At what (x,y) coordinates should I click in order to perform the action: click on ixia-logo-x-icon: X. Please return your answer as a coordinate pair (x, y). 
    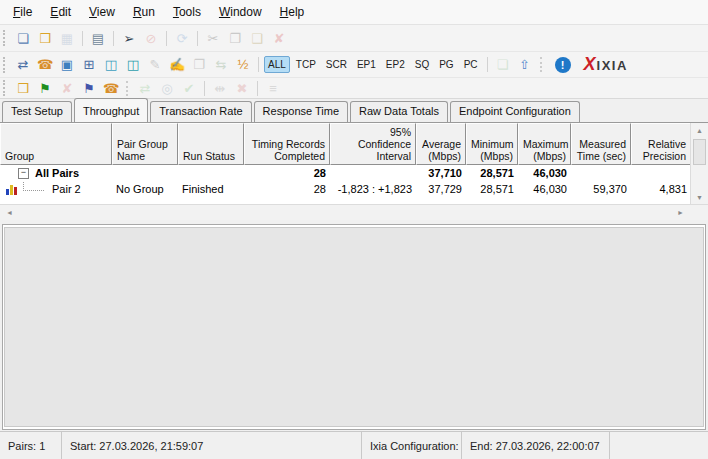
    Looking at the image, I should click on (590, 64).